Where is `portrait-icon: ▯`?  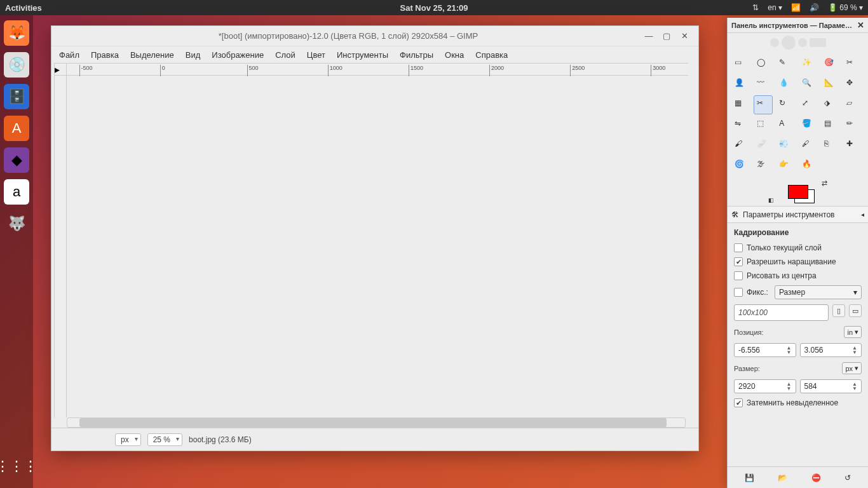
portrait-icon: ▯ is located at coordinates (839, 311).